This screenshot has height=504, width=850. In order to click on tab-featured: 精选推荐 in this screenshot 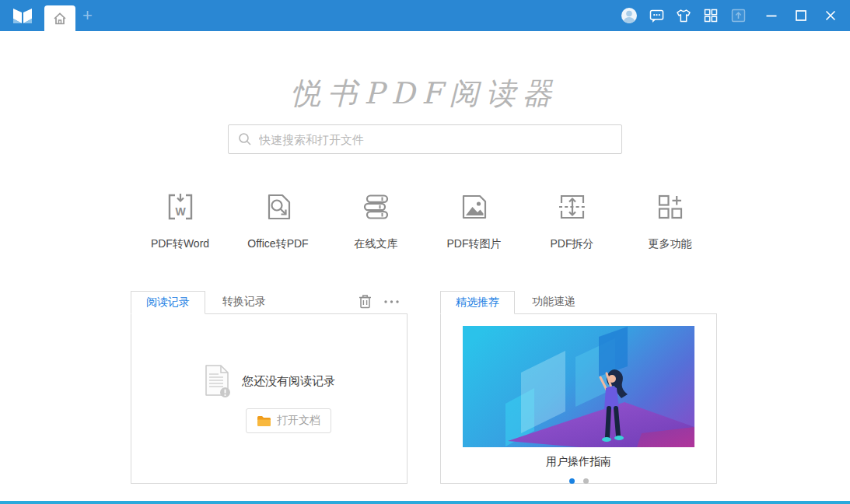, I will do `click(477, 303)`.